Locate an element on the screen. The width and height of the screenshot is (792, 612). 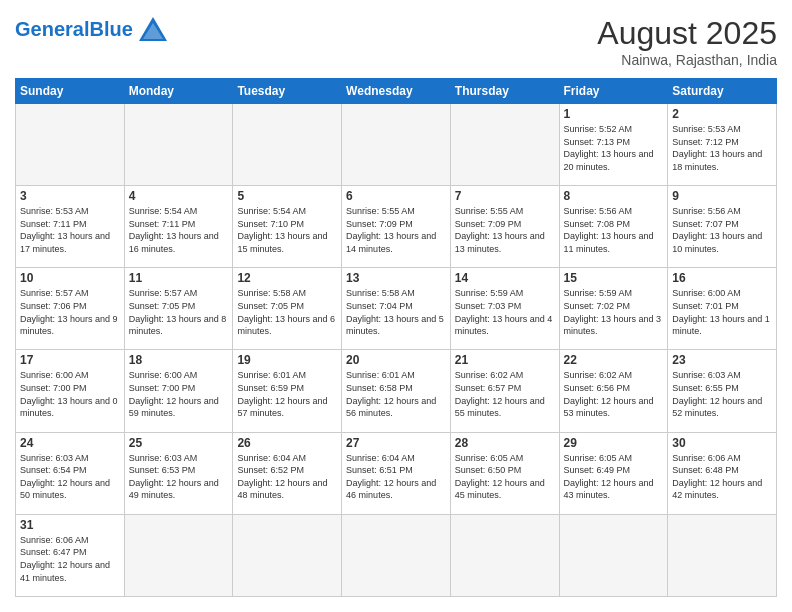
day-number: 3 is located at coordinates (70, 196).